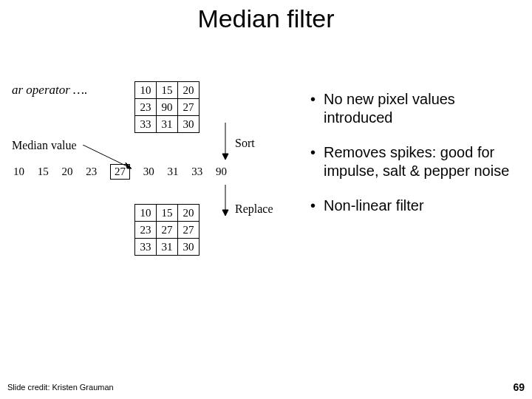 The height and width of the screenshot is (399, 532). Describe the element at coordinates (519, 387) in the screenshot. I see `page-number: 69` at that location.